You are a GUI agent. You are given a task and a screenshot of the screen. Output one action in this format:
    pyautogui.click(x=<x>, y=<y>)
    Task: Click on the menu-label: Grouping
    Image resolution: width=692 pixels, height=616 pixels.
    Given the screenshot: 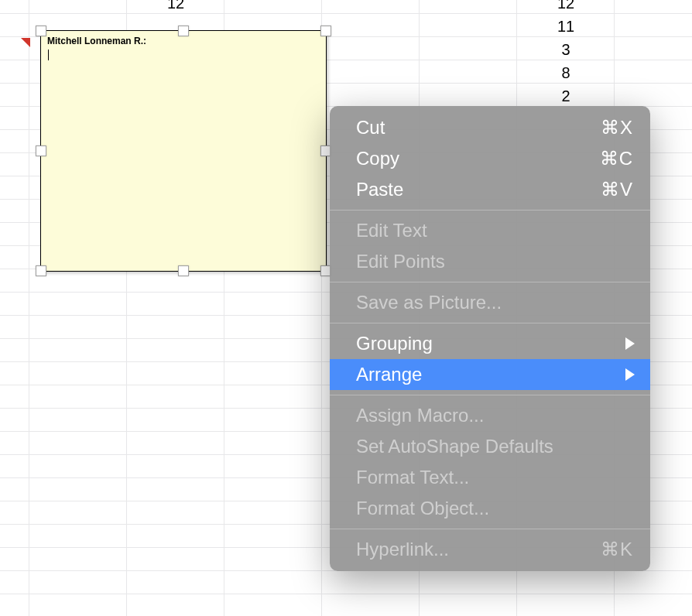 What is the action you would take?
    pyautogui.click(x=395, y=344)
    